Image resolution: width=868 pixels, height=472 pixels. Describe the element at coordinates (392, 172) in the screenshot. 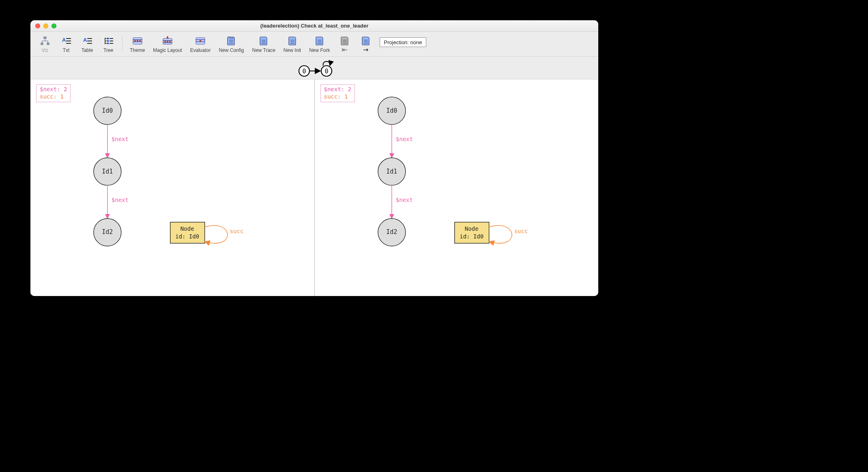

I see `node-id1-label-r: Id1` at that location.